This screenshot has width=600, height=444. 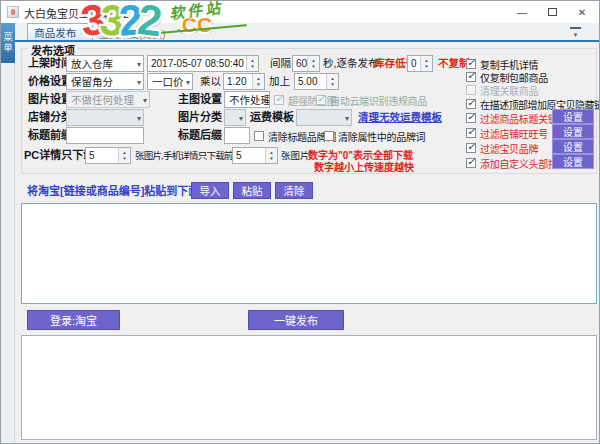 What do you see at coordinates (132, 34) in the screenshot?
I see `tab-baby-collect: 宝贝采集(免费)` at bounding box center [132, 34].